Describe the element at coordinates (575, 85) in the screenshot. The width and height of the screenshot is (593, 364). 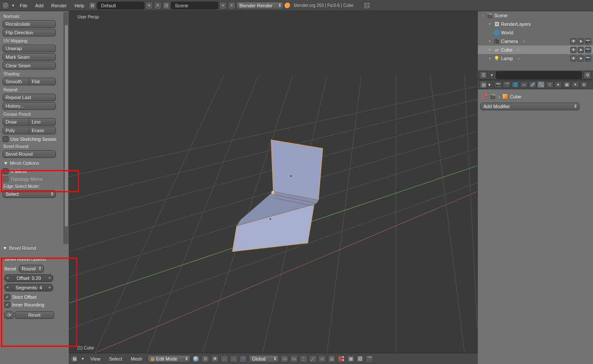
I see `tab-particles: ✦` at that location.